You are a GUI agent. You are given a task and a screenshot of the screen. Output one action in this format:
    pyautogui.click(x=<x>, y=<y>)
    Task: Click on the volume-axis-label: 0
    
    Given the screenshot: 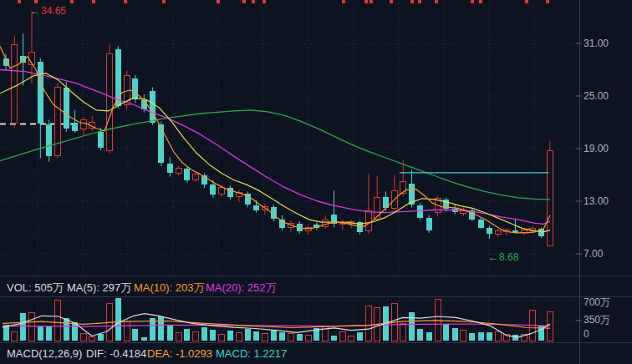 What is the action you would take?
    pyautogui.click(x=587, y=334)
    